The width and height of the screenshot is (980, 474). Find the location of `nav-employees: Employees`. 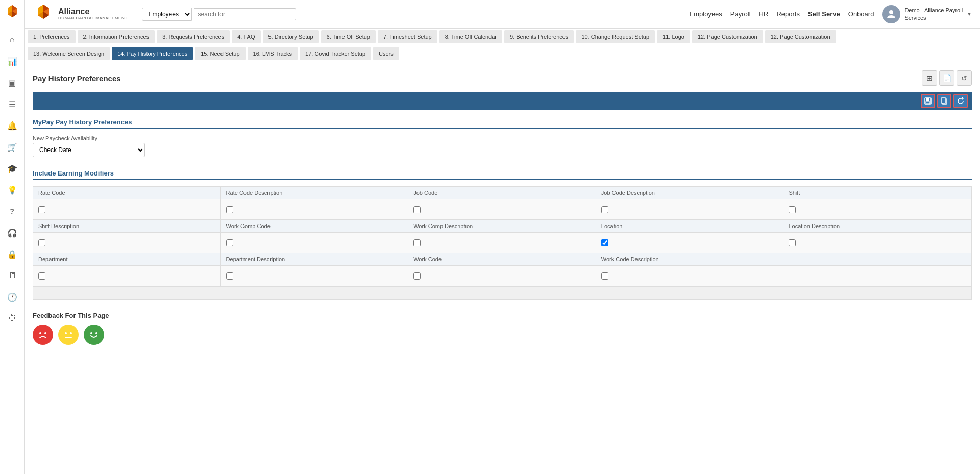

nav-employees: Employees is located at coordinates (706, 14).